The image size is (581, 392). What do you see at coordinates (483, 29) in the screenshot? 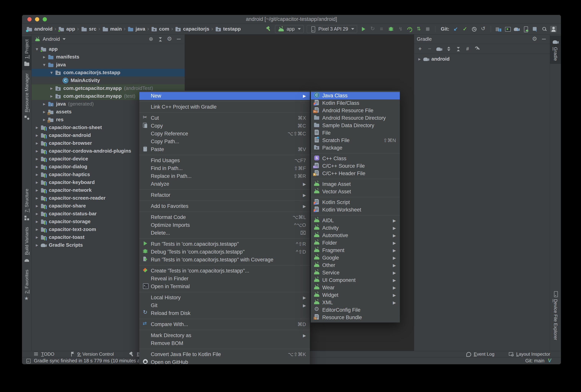
I see `rollback-icon` at bounding box center [483, 29].